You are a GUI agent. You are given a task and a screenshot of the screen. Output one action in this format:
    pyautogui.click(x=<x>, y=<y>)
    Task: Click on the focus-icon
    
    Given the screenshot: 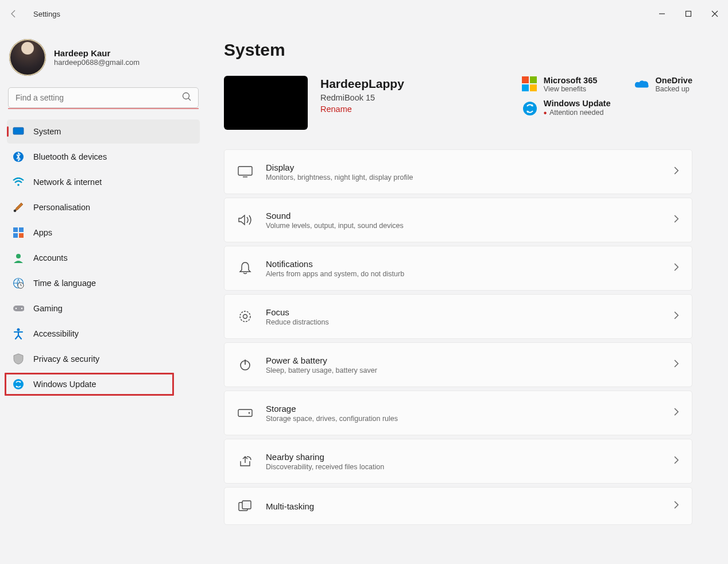 What is the action you would take?
    pyautogui.click(x=245, y=316)
    